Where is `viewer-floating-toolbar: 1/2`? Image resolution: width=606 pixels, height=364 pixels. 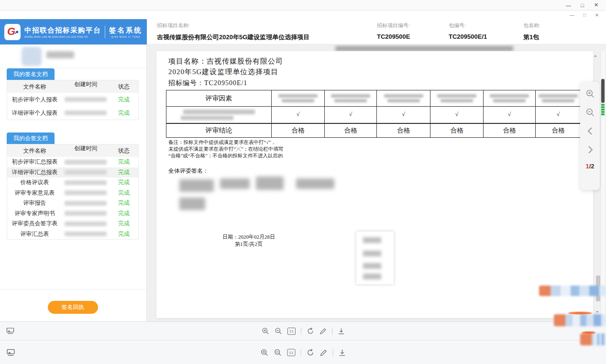 viewer-floating-toolbar: 1/2 is located at coordinates (590, 136).